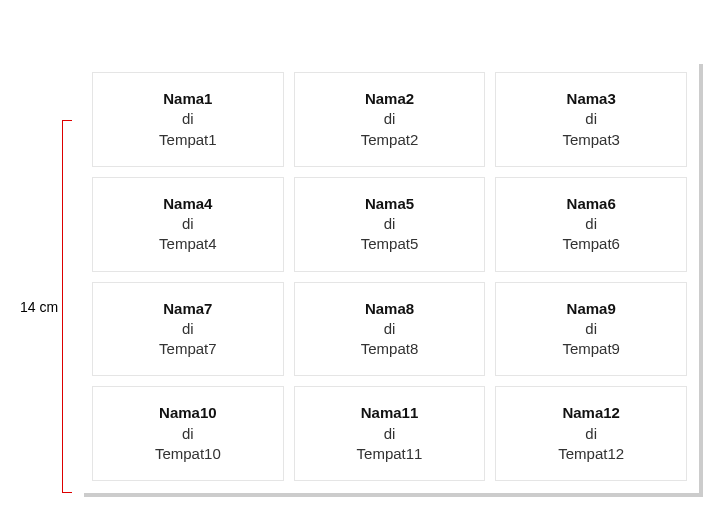 This screenshot has width=719, height=518. I want to click on label-name: Nama4, so click(188, 204).